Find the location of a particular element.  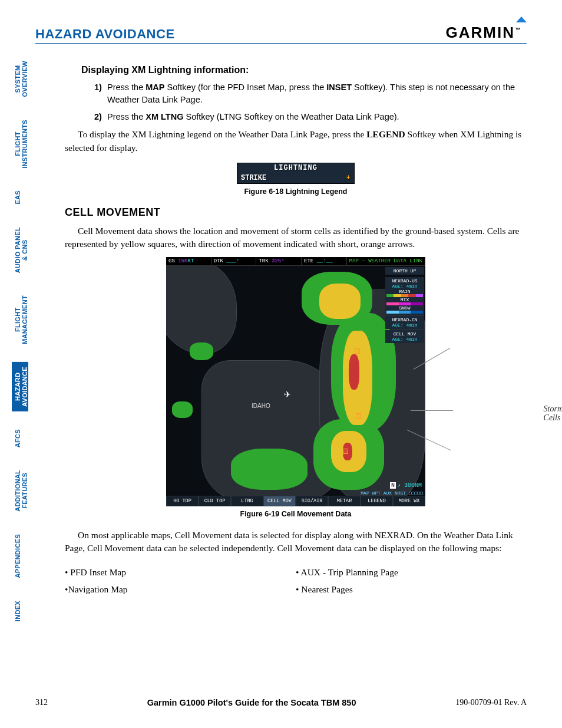

tab-eas: EAS is located at coordinates (20, 197).